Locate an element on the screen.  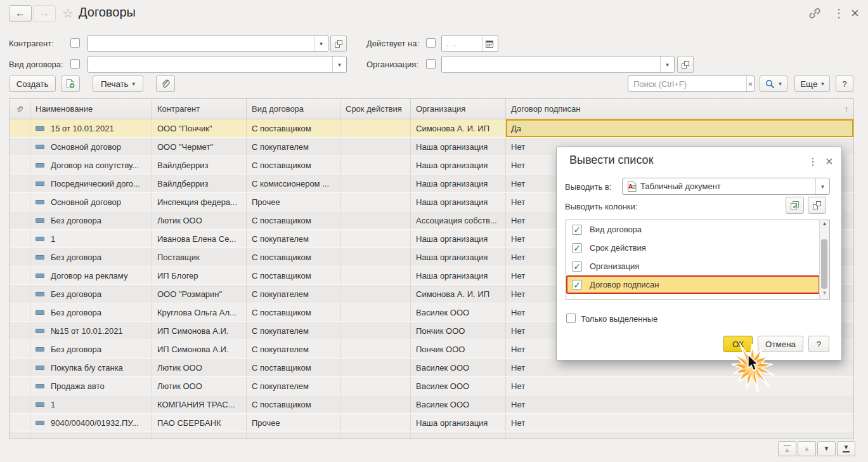
scroll-down-button: ▼ is located at coordinates (827, 449).